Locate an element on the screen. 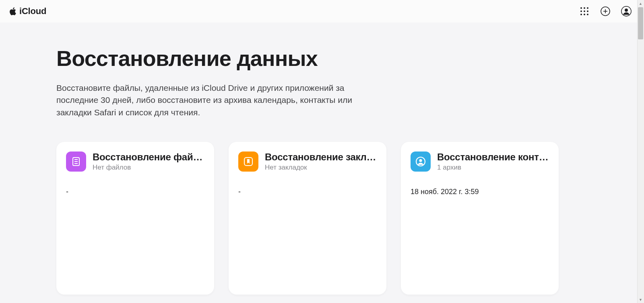 This screenshot has width=644, height=303. contacts-icon is located at coordinates (421, 162).